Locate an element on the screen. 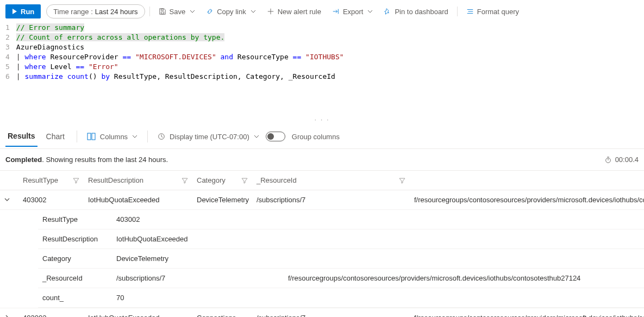  table-row: 403002 IotHubQuotaExceeded DeviceTelemet… is located at coordinates (322, 200).